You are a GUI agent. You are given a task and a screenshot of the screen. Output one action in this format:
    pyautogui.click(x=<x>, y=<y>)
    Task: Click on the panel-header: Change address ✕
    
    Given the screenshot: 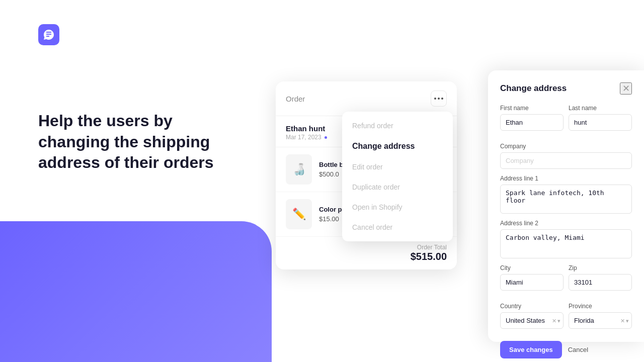 What is the action you would take?
    pyautogui.click(x=566, y=88)
    